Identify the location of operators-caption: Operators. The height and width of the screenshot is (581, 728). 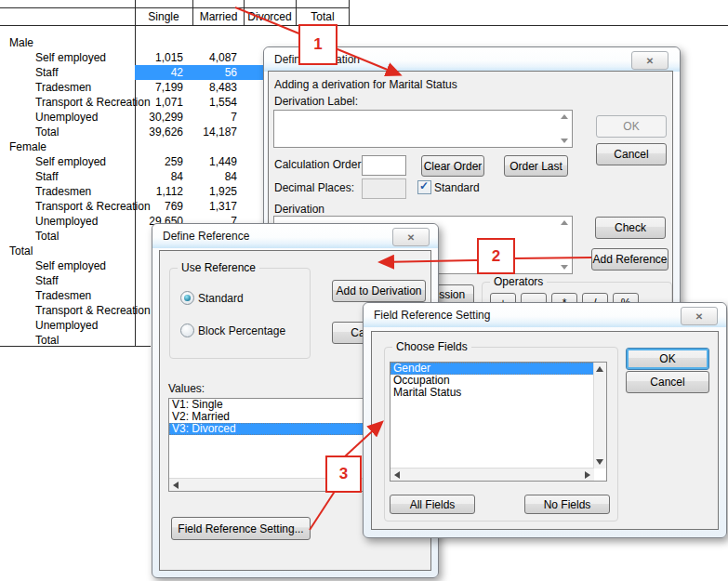
(519, 282).